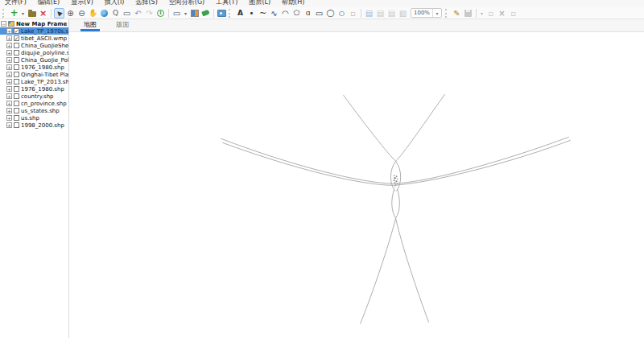 This screenshot has height=338, width=644. I want to click on full-extent-globe-icon, so click(105, 13).